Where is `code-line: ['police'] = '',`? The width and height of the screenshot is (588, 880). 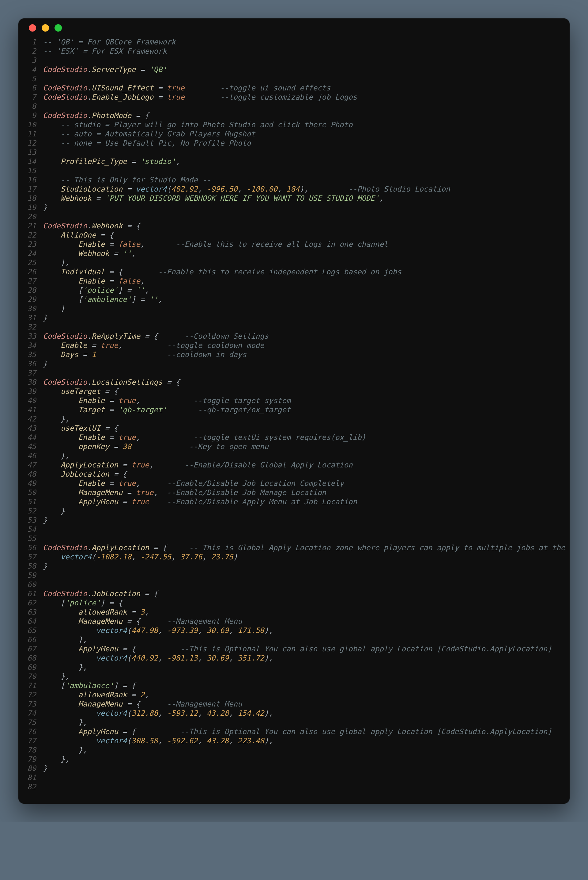
code-line: ['police'] = '', is located at coordinates (306, 290).